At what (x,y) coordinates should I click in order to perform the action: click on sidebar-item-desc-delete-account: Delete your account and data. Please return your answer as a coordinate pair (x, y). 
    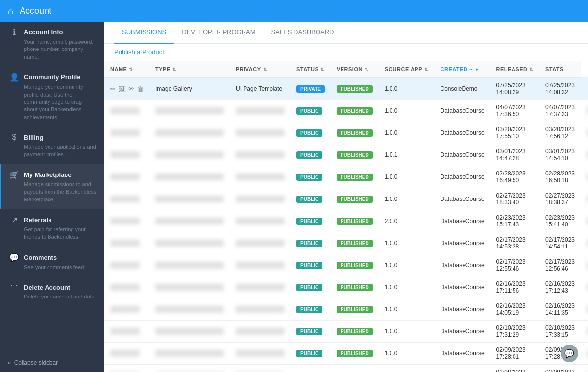
    Looking at the image, I should click on (53, 297).